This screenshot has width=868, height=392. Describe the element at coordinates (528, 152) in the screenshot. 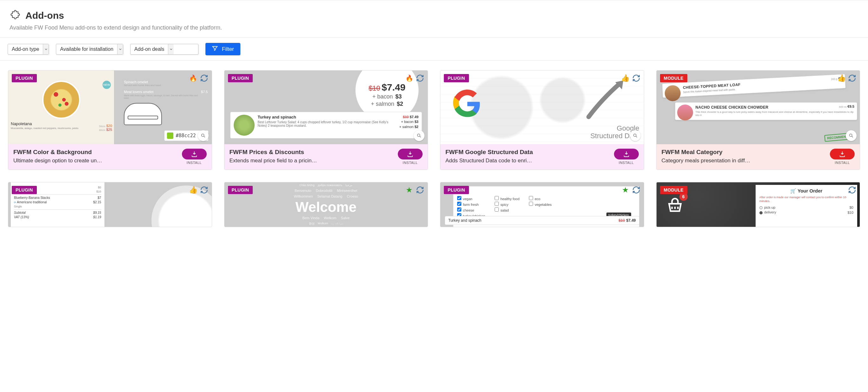

I see `card-title: FWFM Google Structured Data` at that location.